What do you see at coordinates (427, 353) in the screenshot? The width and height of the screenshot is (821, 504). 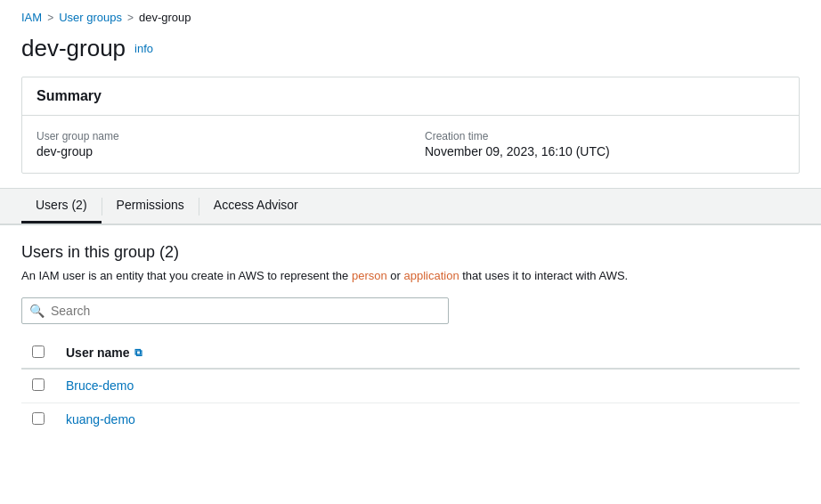 I see `username-col-header: User name ⧉` at bounding box center [427, 353].